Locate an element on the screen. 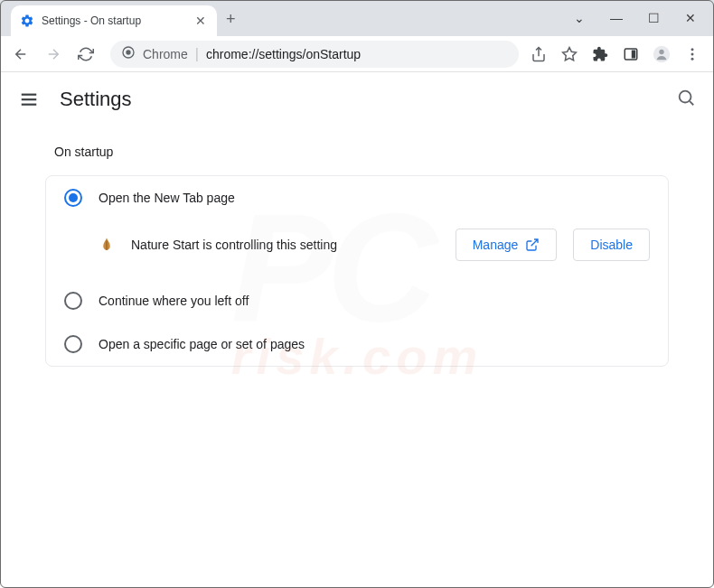 The image size is (714, 588). option-label: Open the New Tab page is located at coordinates (166, 198).